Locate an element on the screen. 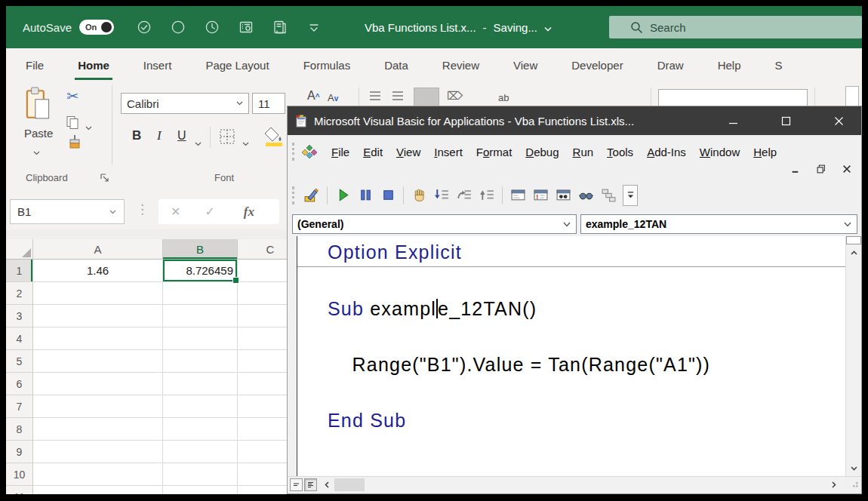 This screenshot has width=868, height=501. insert-function-icon: fx is located at coordinates (249, 212).